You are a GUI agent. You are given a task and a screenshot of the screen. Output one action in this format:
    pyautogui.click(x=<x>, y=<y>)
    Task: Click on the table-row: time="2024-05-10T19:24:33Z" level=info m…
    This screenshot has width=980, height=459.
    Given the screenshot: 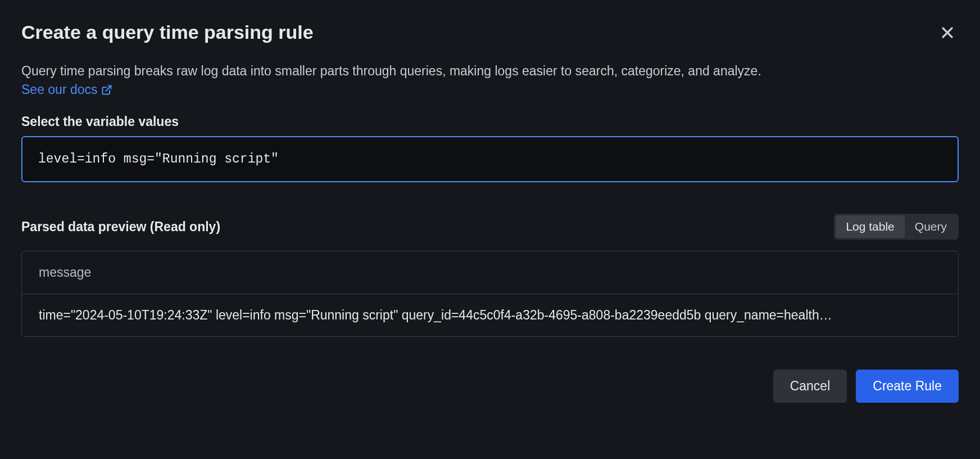 What is the action you would take?
    pyautogui.click(x=490, y=315)
    